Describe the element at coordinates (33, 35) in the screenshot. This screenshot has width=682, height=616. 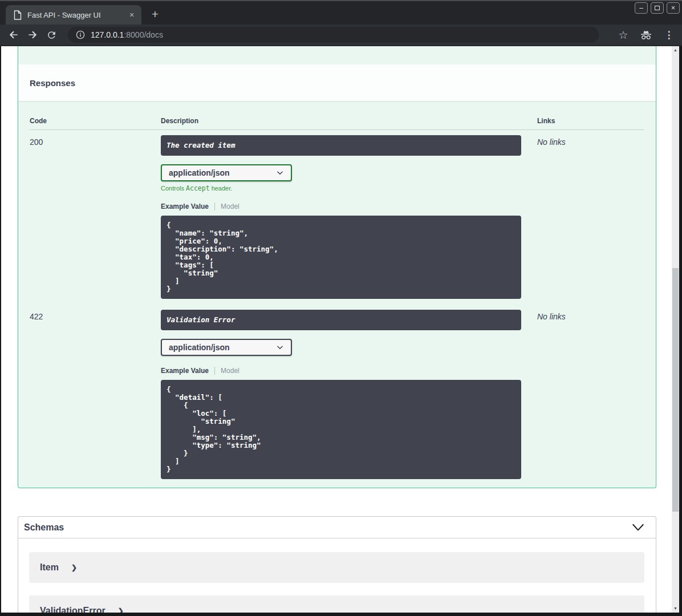
I see `forward-icon` at that location.